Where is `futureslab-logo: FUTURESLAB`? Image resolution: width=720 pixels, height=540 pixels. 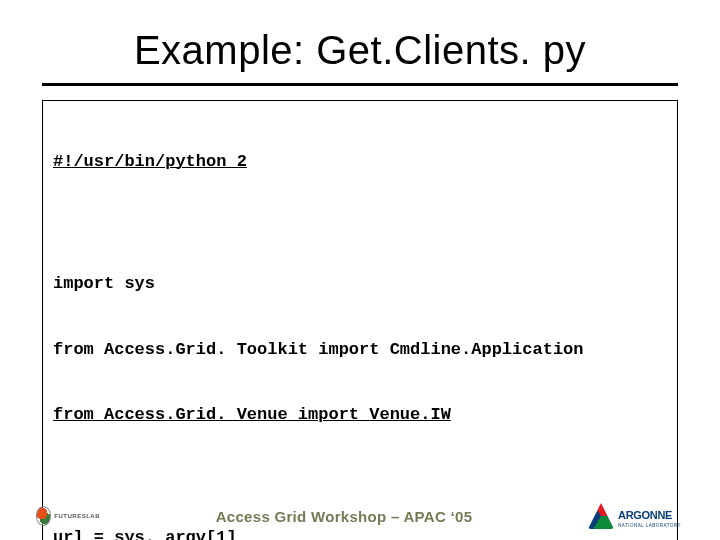
futureslab-logo: FUTURESLAB is located at coordinates (68, 516).